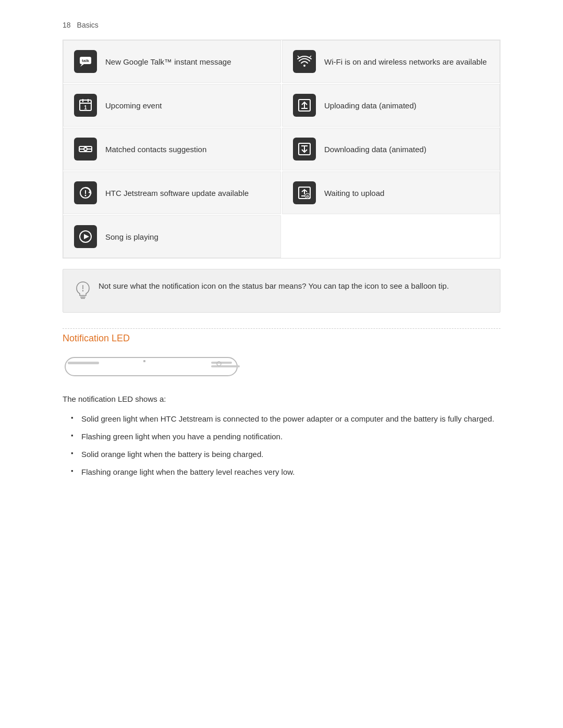 This screenshot has width=563, height=728. What do you see at coordinates (375, 149) in the screenshot?
I see `downloading-text: Downloading data (animated)` at bounding box center [375, 149].